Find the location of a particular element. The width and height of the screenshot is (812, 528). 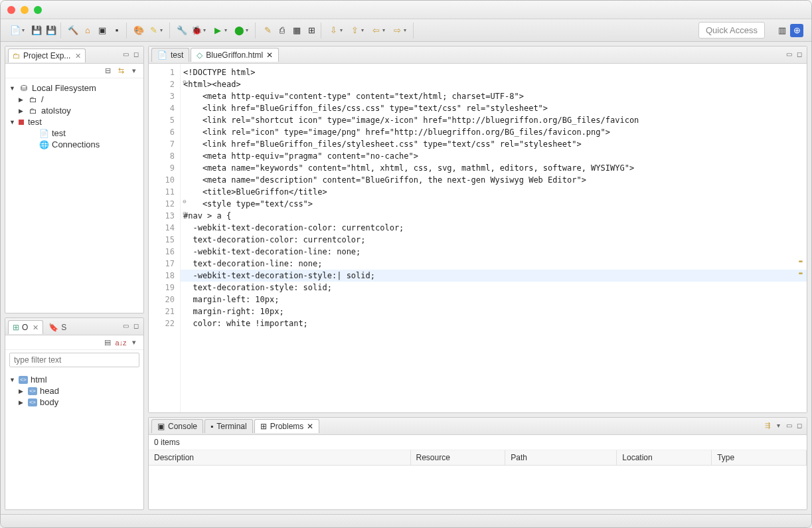

perspective1-button: ▥ is located at coordinates (782, 31).